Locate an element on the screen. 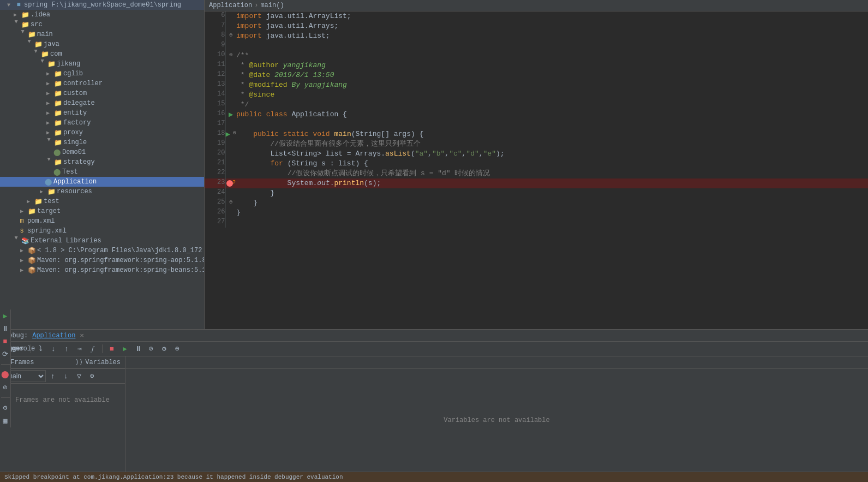 The width and height of the screenshot is (868, 482). sidebar-item-jdk18: ▶ 📦 < 1.8 > C:\Program Files\Java\jdk1.8… is located at coordinates (102, 251).